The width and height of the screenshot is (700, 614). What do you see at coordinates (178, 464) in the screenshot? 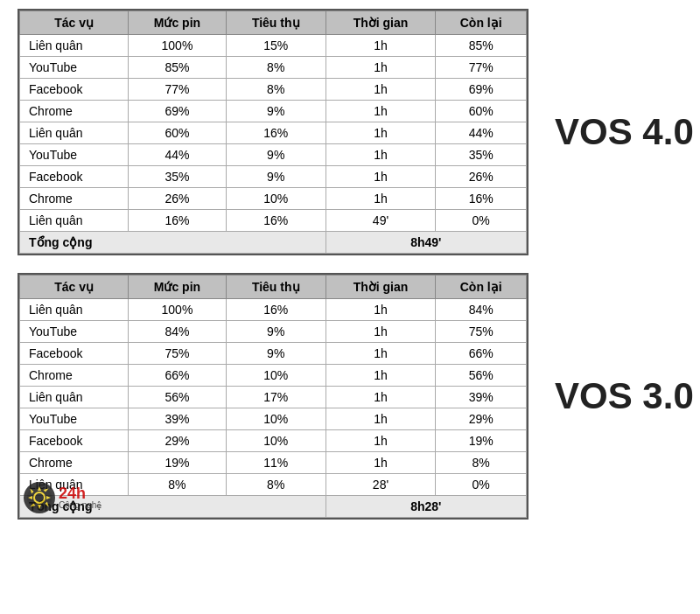
I see `table-cell: 19%` at bounding box center [178, 464].